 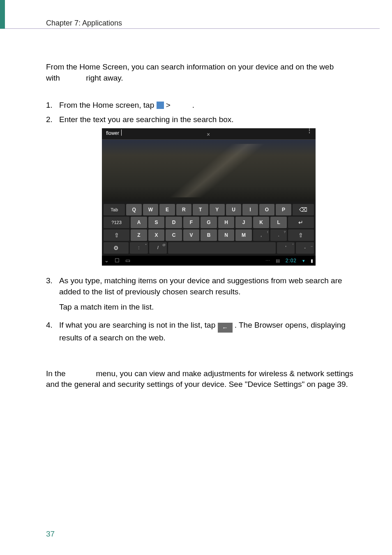 I want to click on step1-text-b: >, so click(x=168, y=105).